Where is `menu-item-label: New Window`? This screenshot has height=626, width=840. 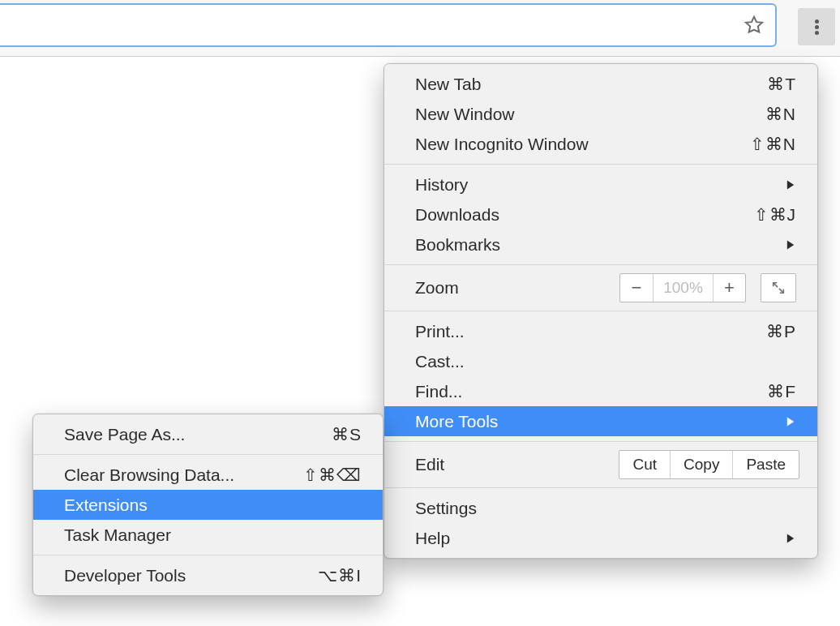
menu-item-label: New Window is located at coordinates (590, 114).